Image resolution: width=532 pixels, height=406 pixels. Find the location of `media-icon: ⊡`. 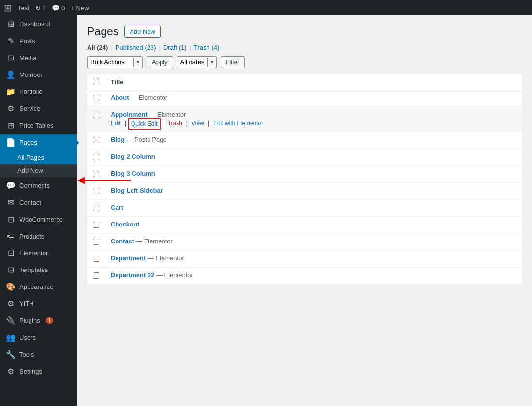

media-icon: ⊡ is located at coordinates (11, 58).